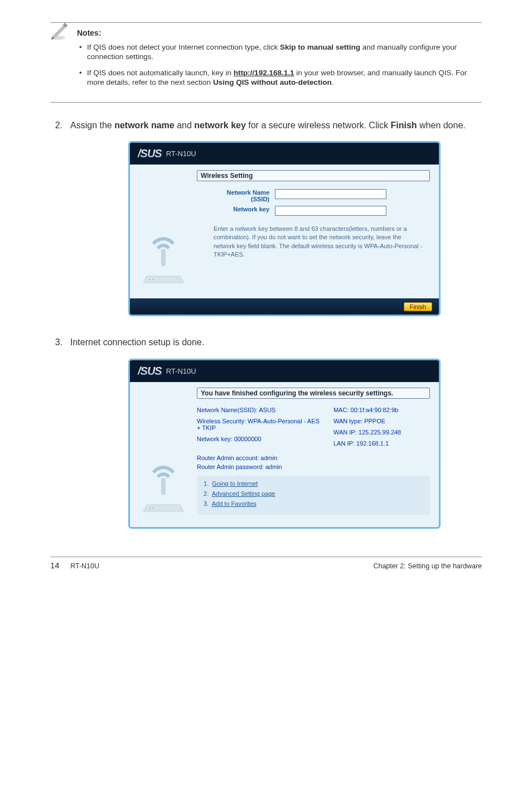  What do you see at coordinates (220, 125) in the screenshot?
I see `step-bold: network key` at bounding box center [220, 125].